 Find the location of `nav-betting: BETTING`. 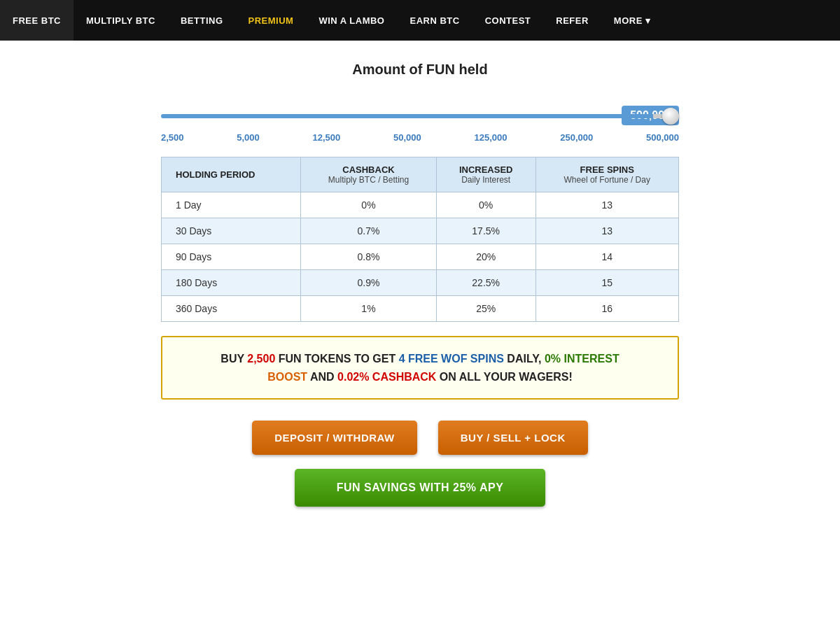

nav-betting: BETTING is located at coordinates (202, 20).